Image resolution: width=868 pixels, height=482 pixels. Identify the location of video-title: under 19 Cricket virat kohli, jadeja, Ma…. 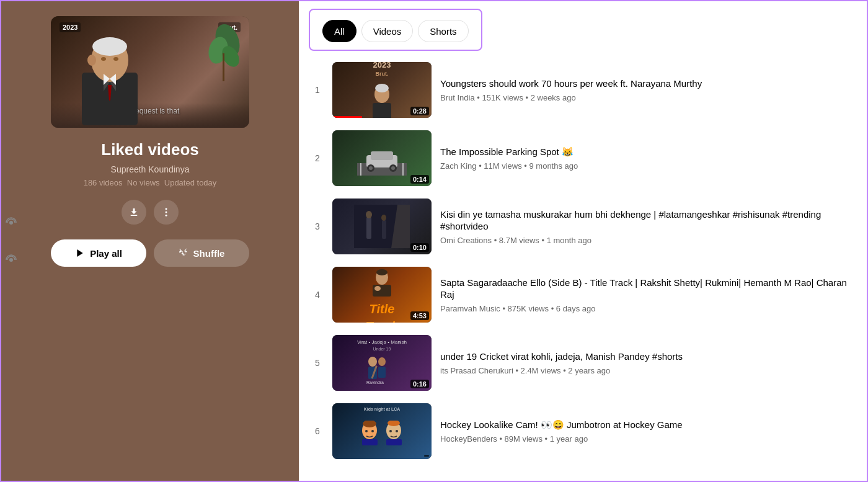
(647, 357).